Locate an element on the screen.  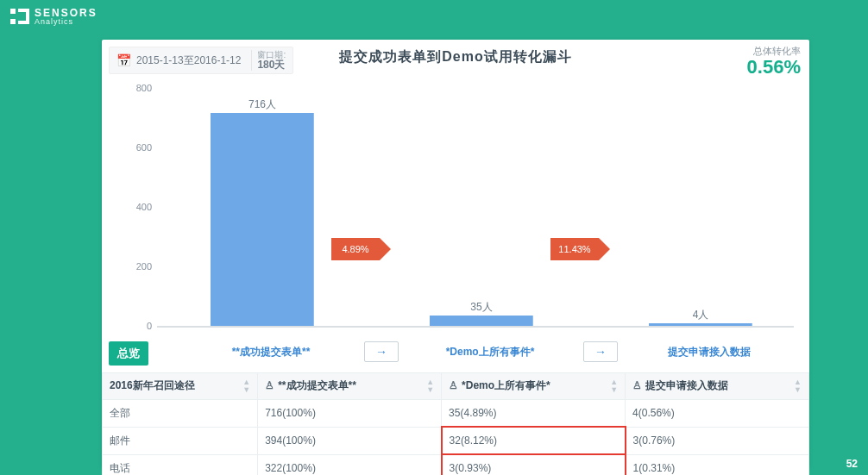
th-step1: ♙**成功提交表单**▲▼ is located at coordinates (350, 386).